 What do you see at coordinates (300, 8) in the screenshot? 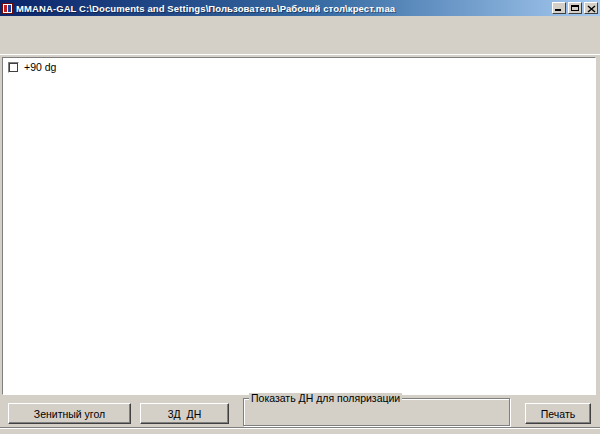
I see `title-bar: MMANA-GAL C:\Documents and Settings\Поль…` at bounding box center [300, 8].